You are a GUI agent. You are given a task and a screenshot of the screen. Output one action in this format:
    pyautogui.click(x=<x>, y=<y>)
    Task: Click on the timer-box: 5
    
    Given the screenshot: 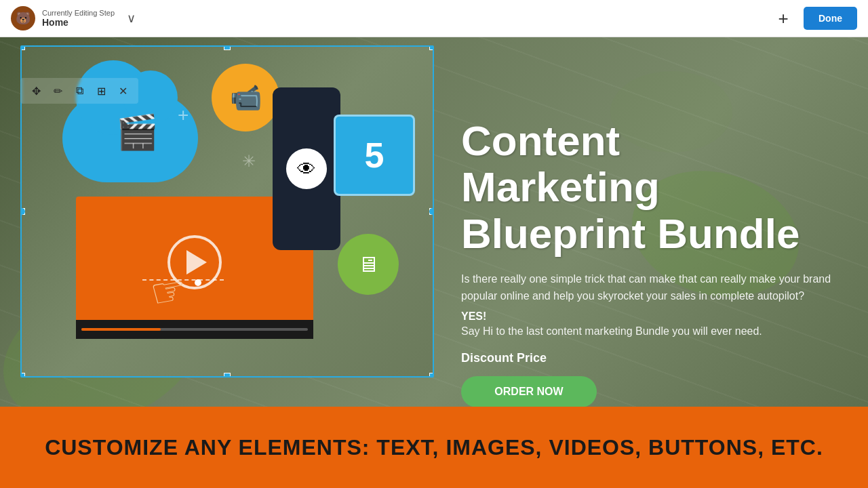 What is the action you would take?
    pyautogui.click(x=374, y=155)
    